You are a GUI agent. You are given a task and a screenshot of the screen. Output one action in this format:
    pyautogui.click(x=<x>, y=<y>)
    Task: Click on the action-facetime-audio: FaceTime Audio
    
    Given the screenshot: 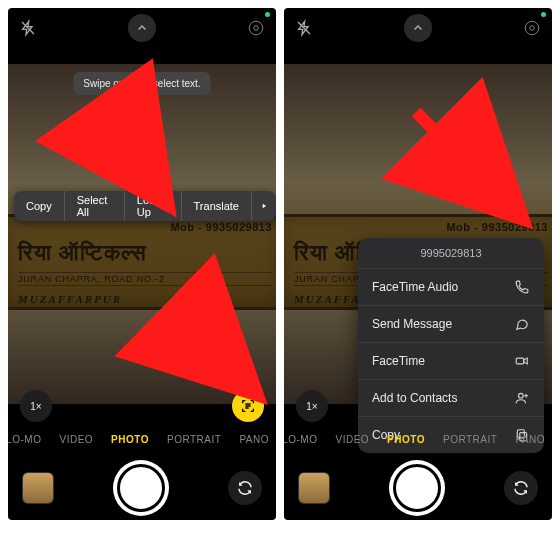 What is the action you would take?
    pyautogui.click(x=451, y=288)
    